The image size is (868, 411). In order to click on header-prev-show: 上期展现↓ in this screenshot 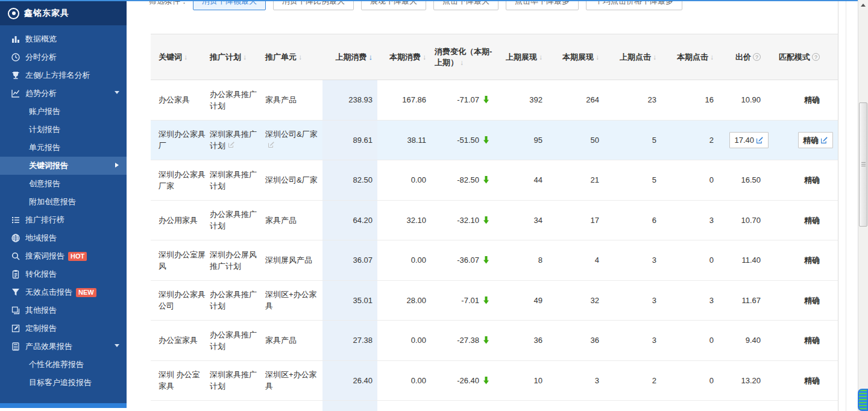, I will do `click(521, 57)`.